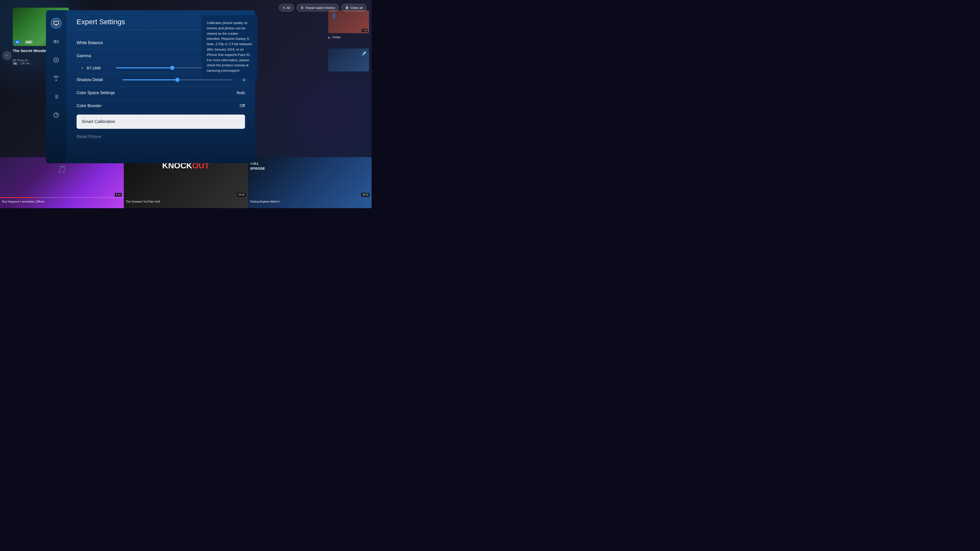  I want to click on clear-all-button: 🗑 Clear all, so click(354, 8).